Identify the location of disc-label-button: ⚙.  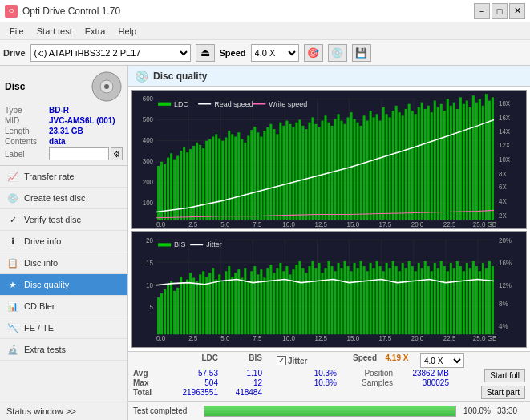
(117, 154).